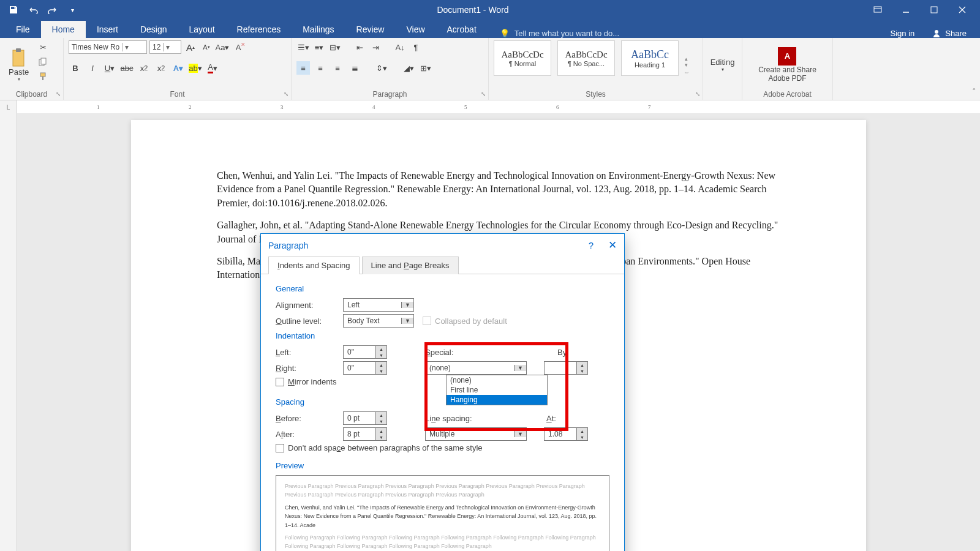 The width and height of the screenshot is (980, 551). Describe the element at coordinates (75, 68) in the screenshot. I see `bold-icon: B` at that location.